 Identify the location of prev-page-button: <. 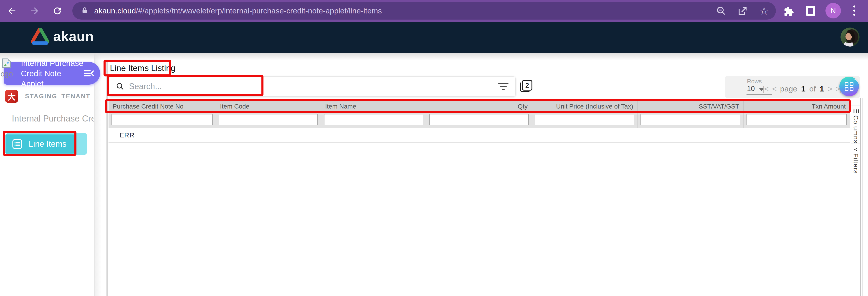
(774, 89).